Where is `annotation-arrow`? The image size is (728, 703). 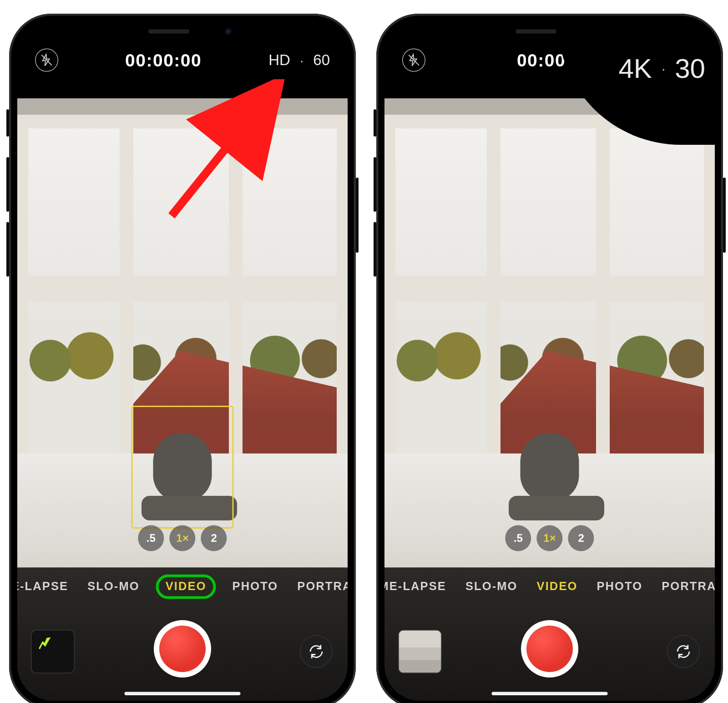 annotation-arrow is located at coordinates (226, 154).